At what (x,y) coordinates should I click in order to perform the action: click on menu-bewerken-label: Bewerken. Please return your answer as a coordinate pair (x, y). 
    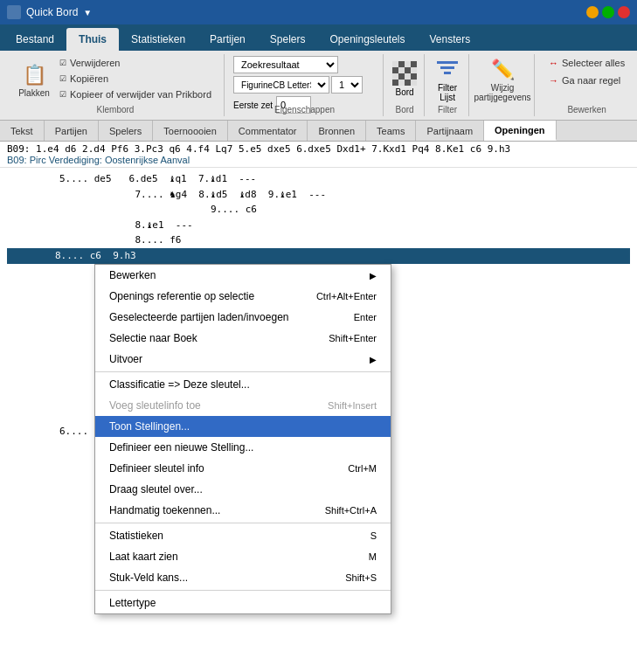
    Looking at the image, I should click on (133, 275).